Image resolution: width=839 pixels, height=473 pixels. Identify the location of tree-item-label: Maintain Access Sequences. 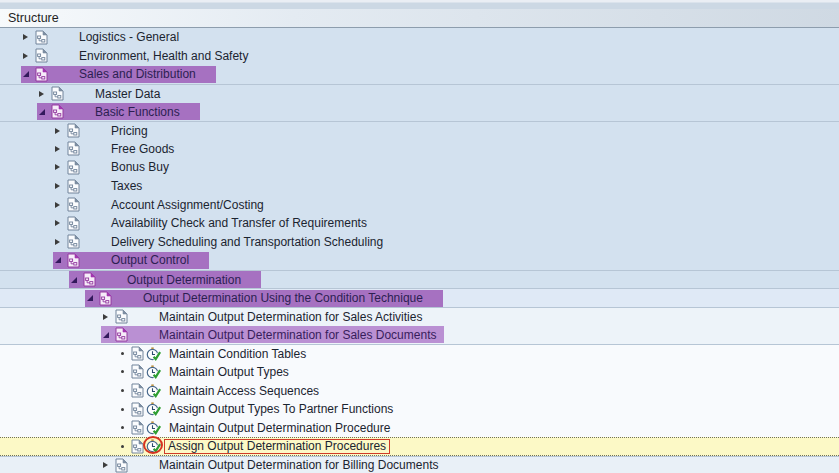
(244, 391).